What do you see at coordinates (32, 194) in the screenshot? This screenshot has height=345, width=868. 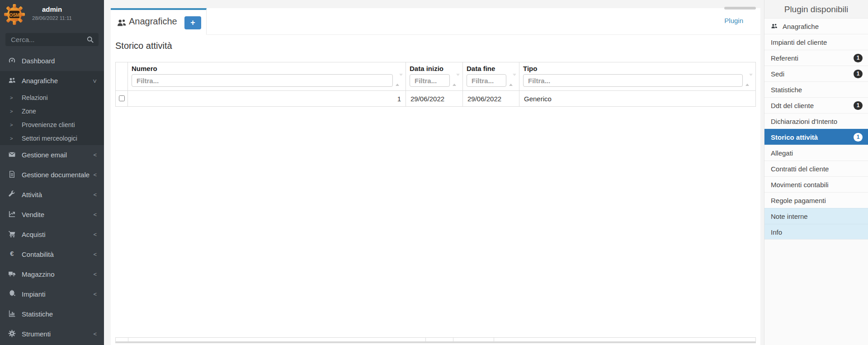 I see `sidebar-item-label: Attività` at bounding box center [32, 194].